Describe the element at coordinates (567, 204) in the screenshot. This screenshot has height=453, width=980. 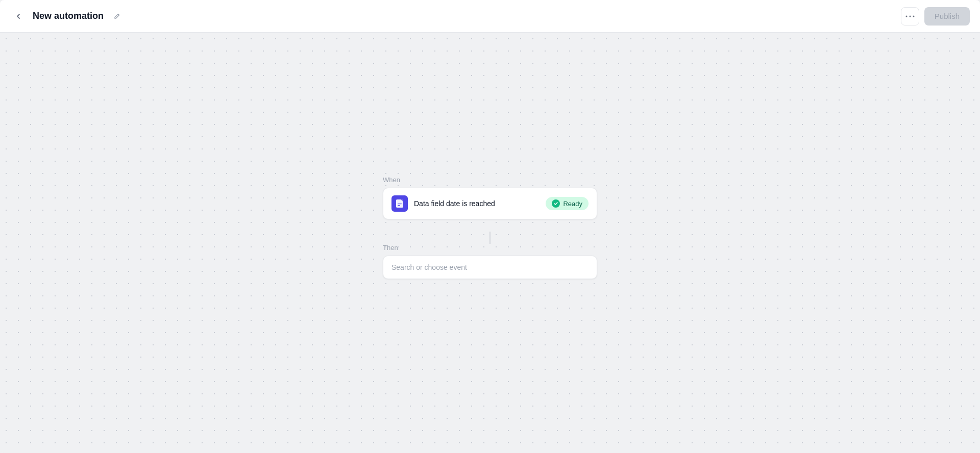
I see `ready-badge: Ready` at that location.